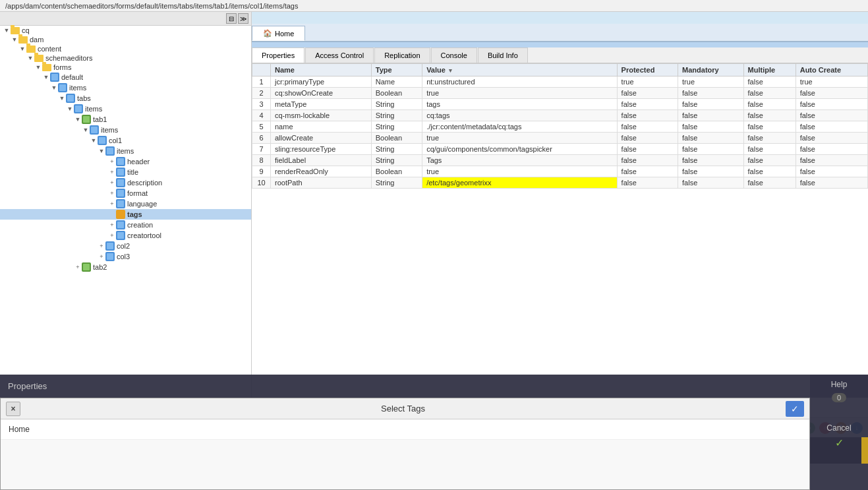 The height and width of the screenshot is (490, 868). What do you see at coordinates (402, 55) in the screenshot?
I see `tab-replication: Replication` at bounding box center [402, 55].